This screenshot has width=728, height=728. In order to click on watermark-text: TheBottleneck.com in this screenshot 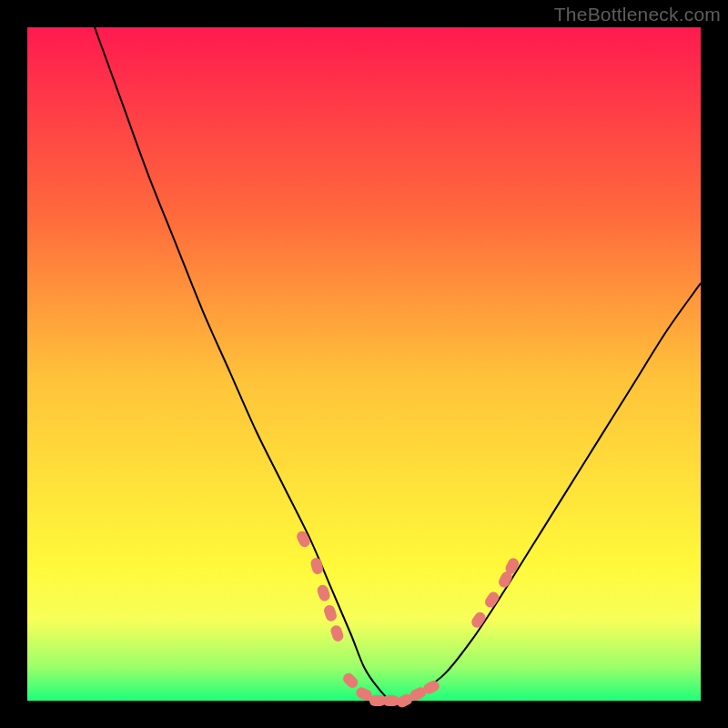, I will do `click(637, 15)`.